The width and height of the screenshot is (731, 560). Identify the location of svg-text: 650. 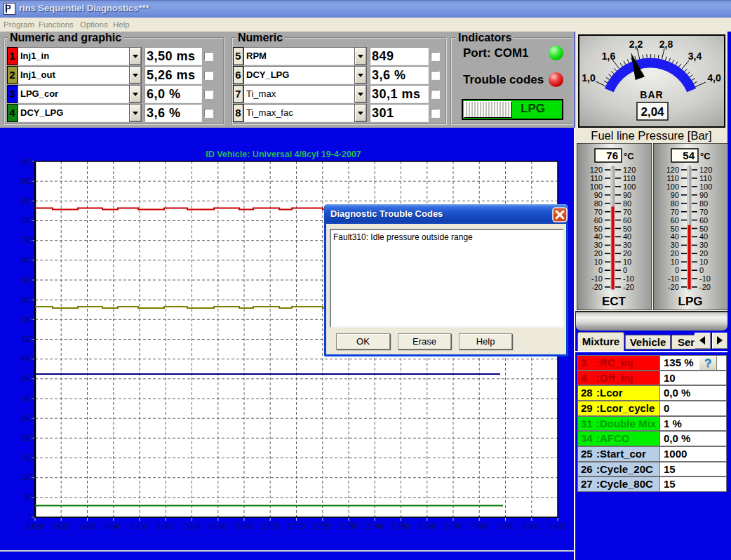
(27, 260).